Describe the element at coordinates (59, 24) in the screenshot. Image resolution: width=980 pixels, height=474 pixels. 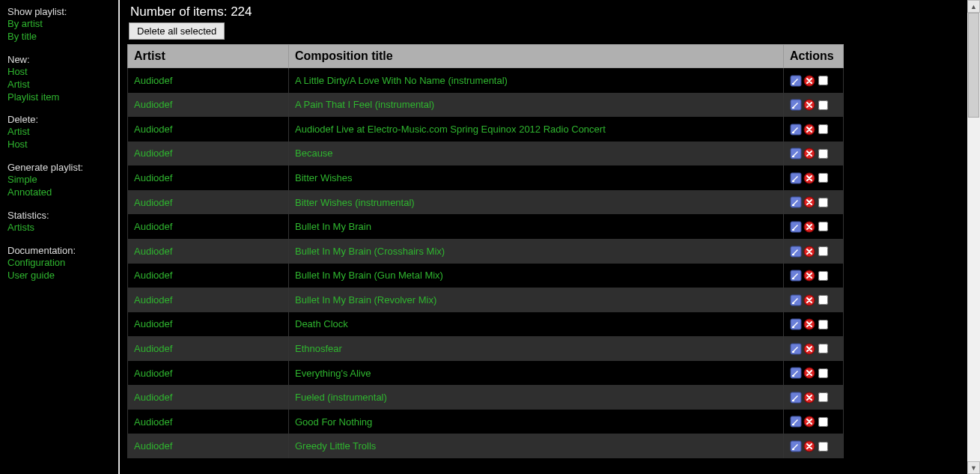
I see `sidebar-link: By artist` at that location.